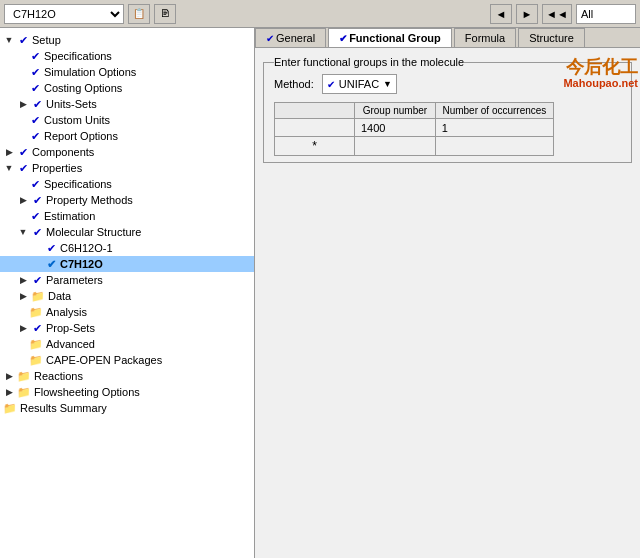  What do you see at coordinates (9, 168) in the screenshot?
I see `expander-properties: ▼` at bounding box center [9, 168].